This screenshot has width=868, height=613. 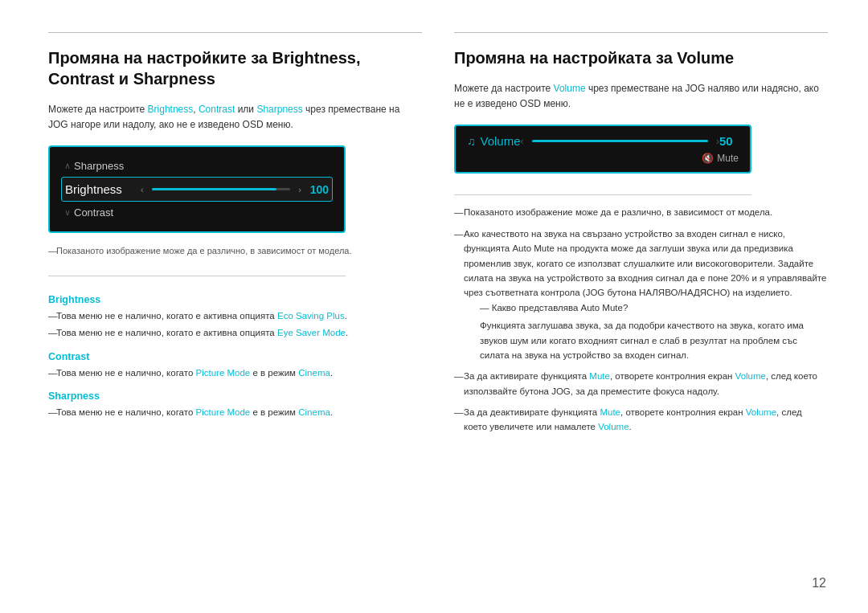 I want to click on arrow-left-icon: ‹, so click(x=142, y=190).